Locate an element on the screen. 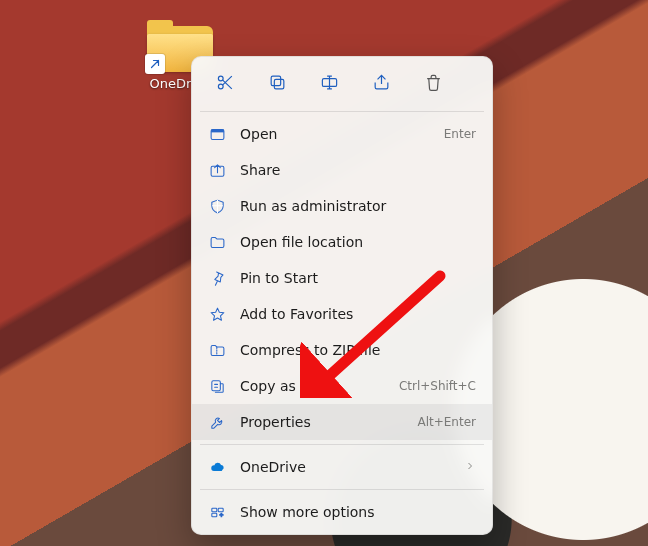  delete-button is located at coordinates (433, 84).